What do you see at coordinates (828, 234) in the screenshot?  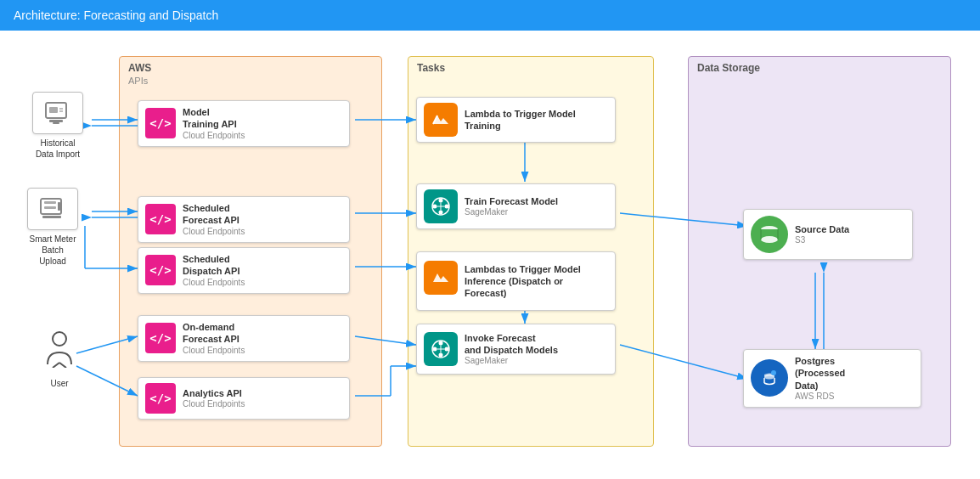 I see `source-data-s3-node: Source Data S3` at bounding box center [828, 234].